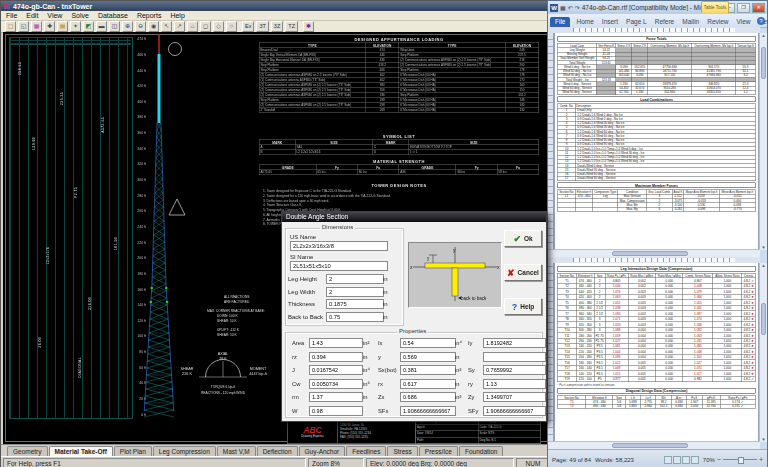 The height and width of the screenshot is (467, 768). I want to click on fullscreen-icon, so click(677, 460).